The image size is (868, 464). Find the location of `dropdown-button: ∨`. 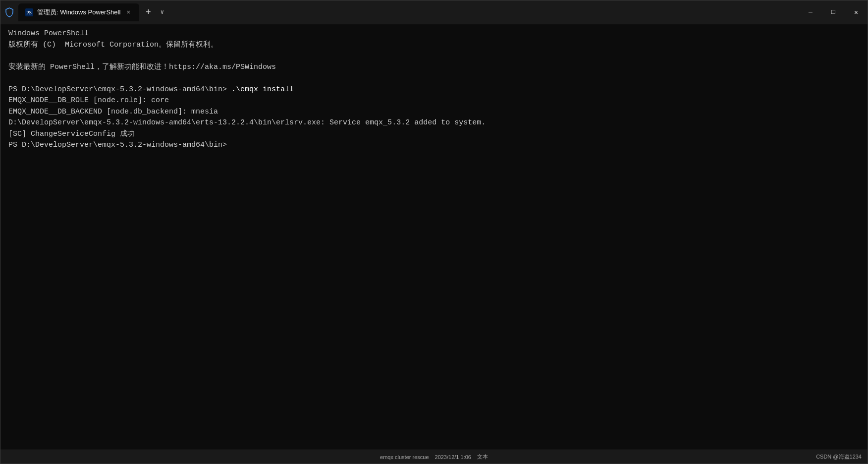

dropdown-button: ∨ is located at coordinates (162, 12).